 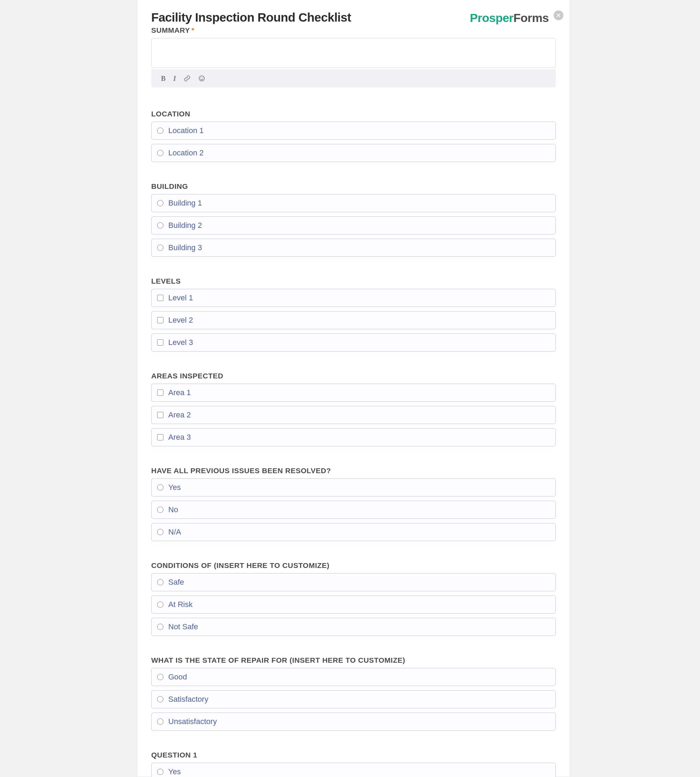 I want to click on form-title: Facility Inspection Round Checklist, so click(x=251, y=17).